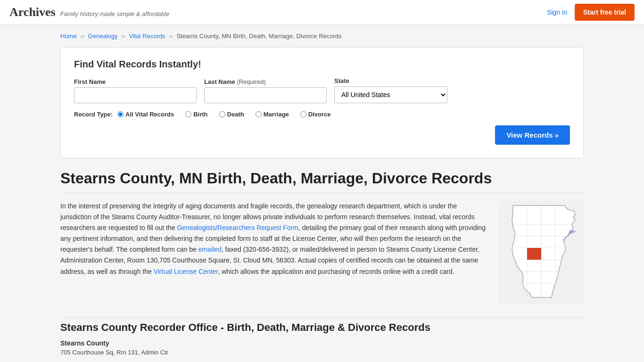 The width and height of the screenshot is (644, 362). I want to click on state-group: State All United States Alabama Alaska A…, so click(391, 90).